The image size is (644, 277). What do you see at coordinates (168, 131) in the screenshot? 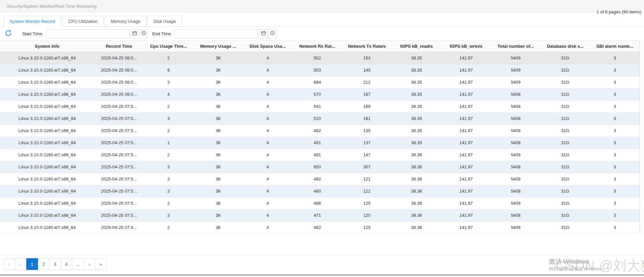
I see `table-cell: 2` at bounding box center [168, 131].